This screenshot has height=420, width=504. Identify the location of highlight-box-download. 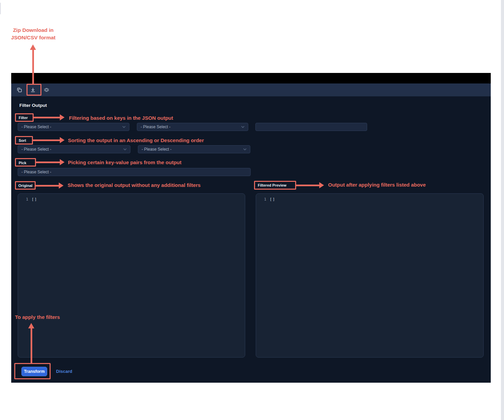
(34, 90).